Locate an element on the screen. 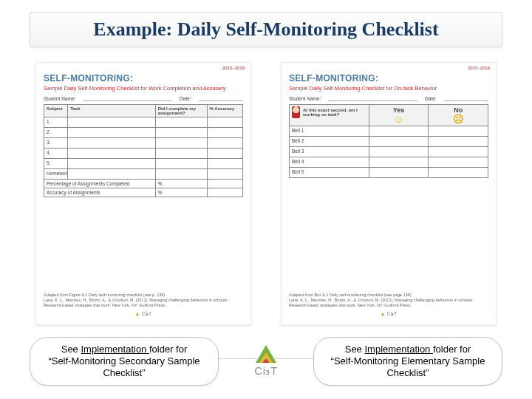 The height and width of the screenshot is (399, 532). table-row: Homework is located at coordinates (143, 174).